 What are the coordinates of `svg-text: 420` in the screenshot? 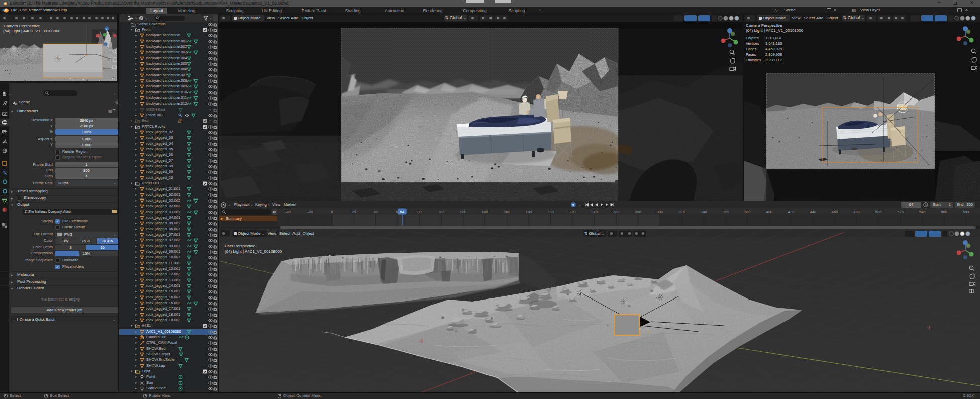 It's located at (791, 212).